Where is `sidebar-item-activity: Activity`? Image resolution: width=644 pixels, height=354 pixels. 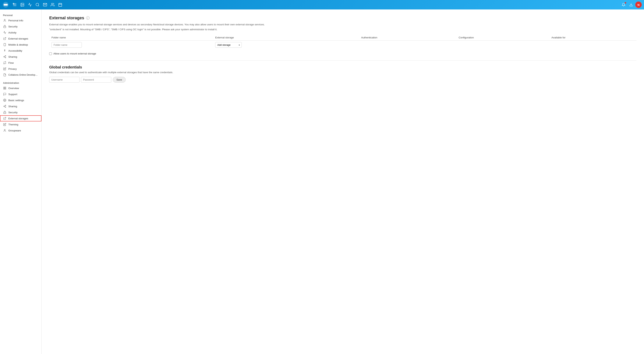
sidebar-item-activity: Activity is located at coordinates (21, 32).